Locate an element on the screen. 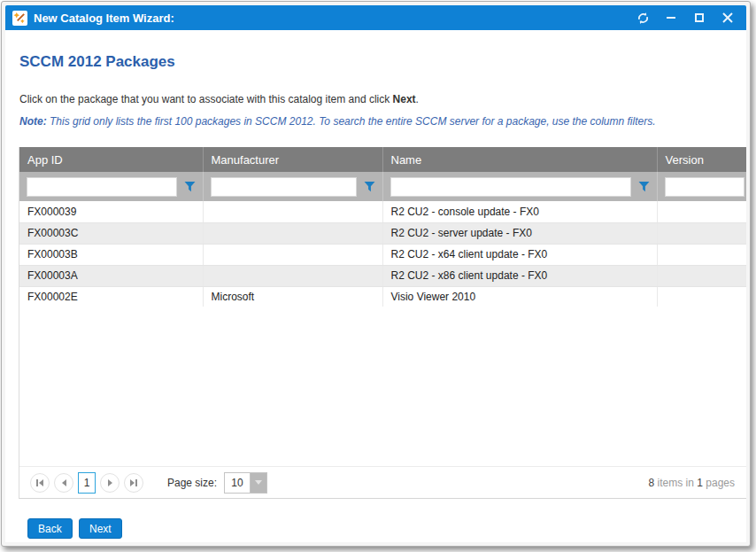 The height and width of the screenshot is (552, 756). instruction-prefix: Click on the package that you want to as… is located at coordinates (206, 99).